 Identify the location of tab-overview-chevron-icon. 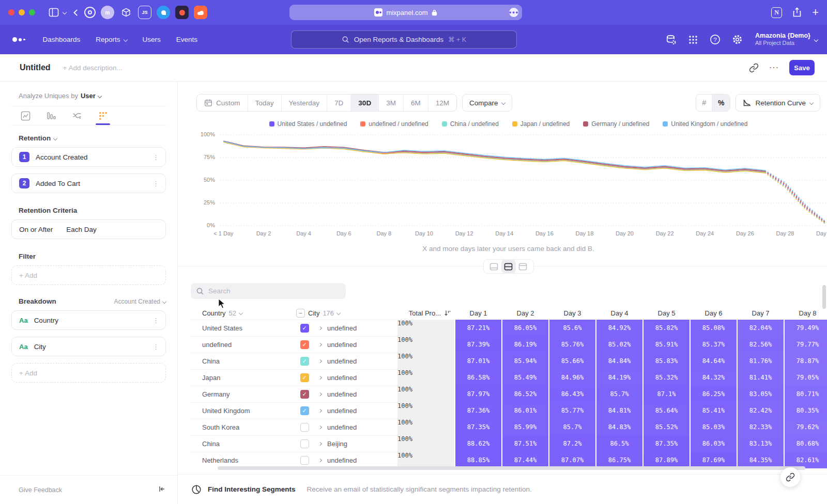
(65, 12).